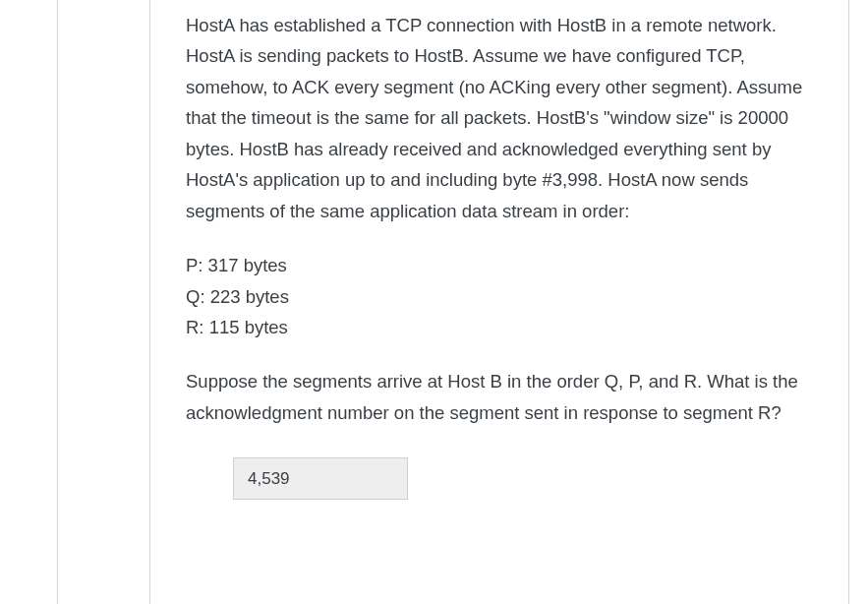  What do you see at coordinates (57, 302) in the screenshot?
I see `left-rule` at bounding box center [57, 302].